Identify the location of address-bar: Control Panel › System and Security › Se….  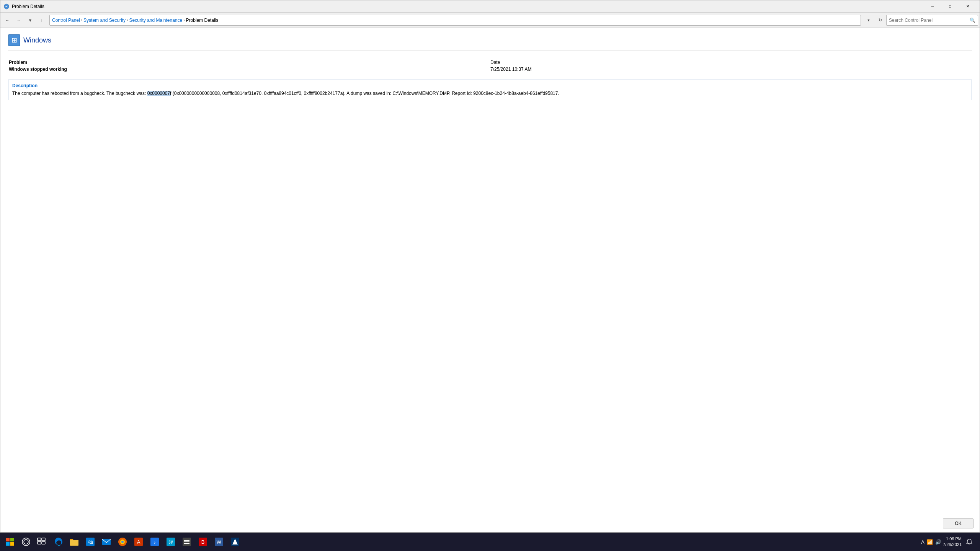
(455, 20).